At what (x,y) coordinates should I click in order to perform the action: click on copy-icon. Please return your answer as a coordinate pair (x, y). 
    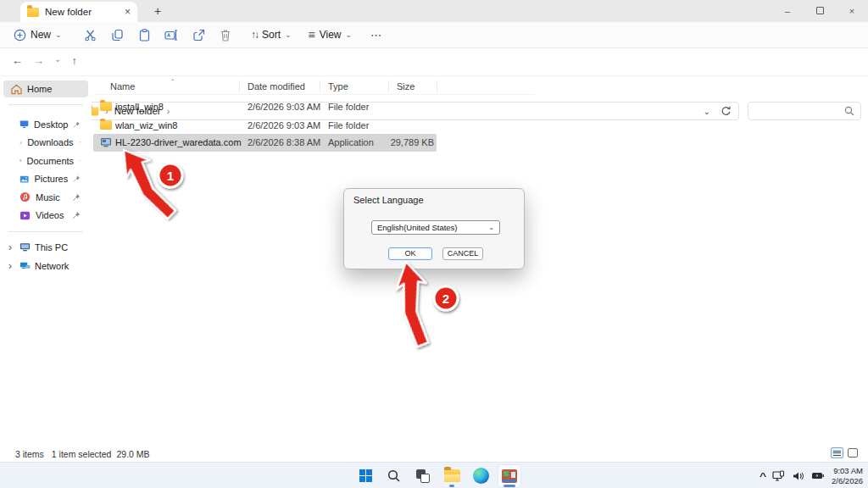
    Looking at the image, I should click on (117, 36).